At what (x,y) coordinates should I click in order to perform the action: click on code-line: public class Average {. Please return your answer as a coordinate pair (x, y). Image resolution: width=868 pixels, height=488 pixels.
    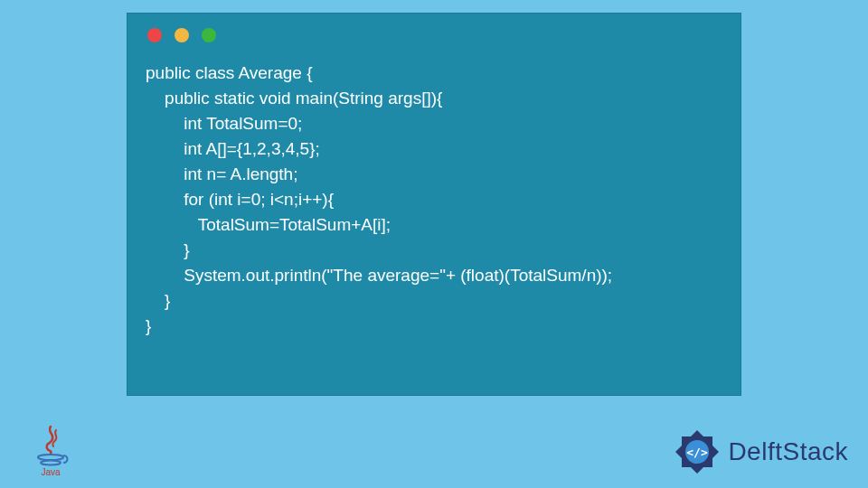
    Looking at the image, I should click on (230, 72).